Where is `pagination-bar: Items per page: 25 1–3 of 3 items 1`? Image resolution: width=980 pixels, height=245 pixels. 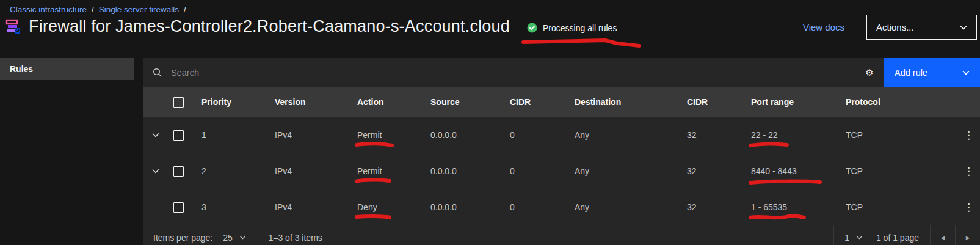 pagination-bar: Items per page: 25 1–3 of 3 items 1 is located at coordinates (562, 235).